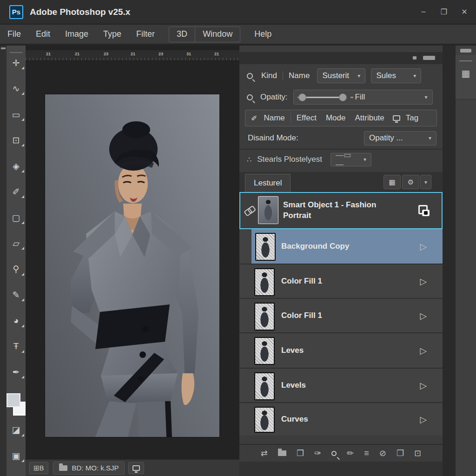 The image size is (476, 476). What do you see at coordinates (423, 12) in the screenshot?
I see `minimize-button: –` at bounding box center [423, 12].